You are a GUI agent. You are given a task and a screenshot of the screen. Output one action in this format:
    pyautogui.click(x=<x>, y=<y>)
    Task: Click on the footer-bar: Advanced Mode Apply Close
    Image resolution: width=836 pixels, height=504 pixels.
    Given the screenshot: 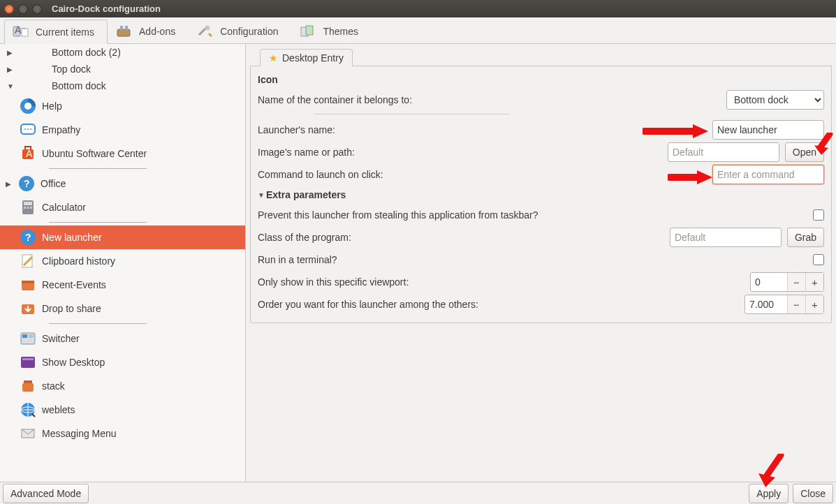 What is the action you would take?
    pyautogui.click(x=418, y=493)
    